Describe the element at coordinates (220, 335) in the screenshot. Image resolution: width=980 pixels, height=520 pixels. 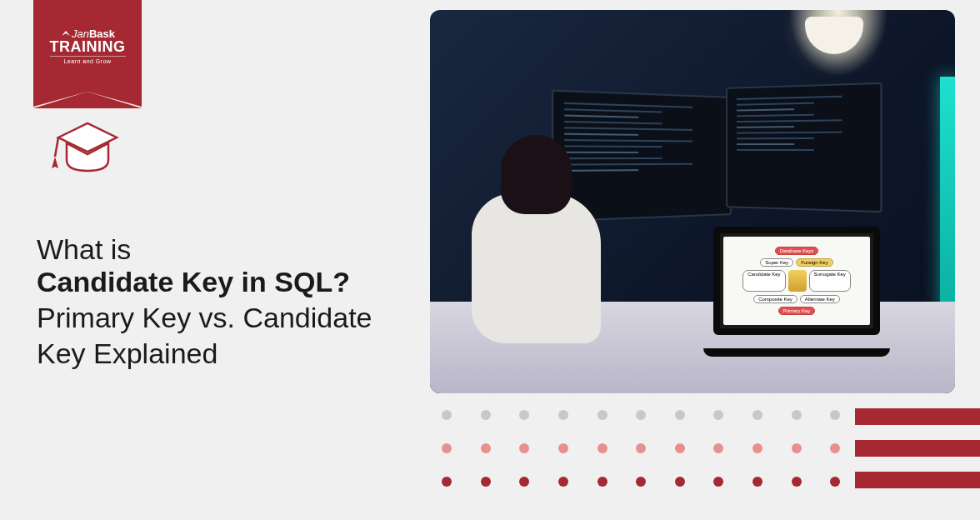
I see `headline-subtitle: Primary Key vs. Candidate Key Explained` at that location.